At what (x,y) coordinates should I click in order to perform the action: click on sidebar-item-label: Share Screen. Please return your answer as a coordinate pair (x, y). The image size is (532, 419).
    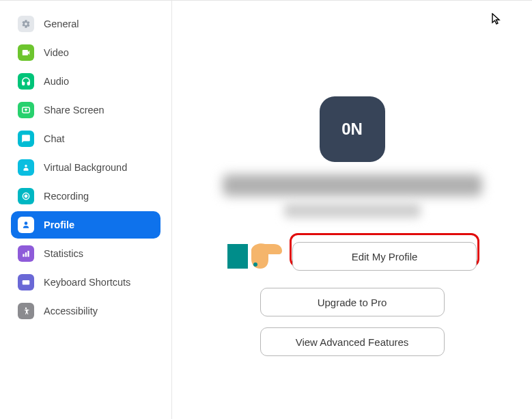
    Looking at the image, I should click on (74, 110).